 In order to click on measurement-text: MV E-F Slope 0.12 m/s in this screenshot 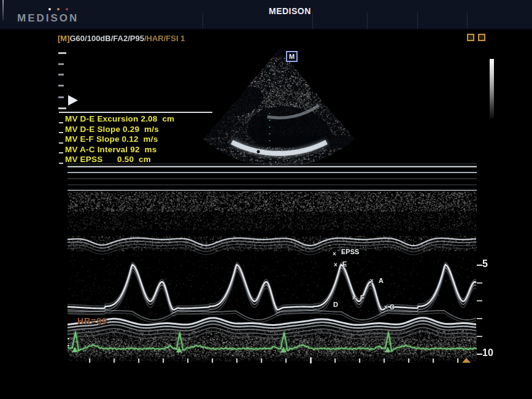, I will do `click(112, 140)`.